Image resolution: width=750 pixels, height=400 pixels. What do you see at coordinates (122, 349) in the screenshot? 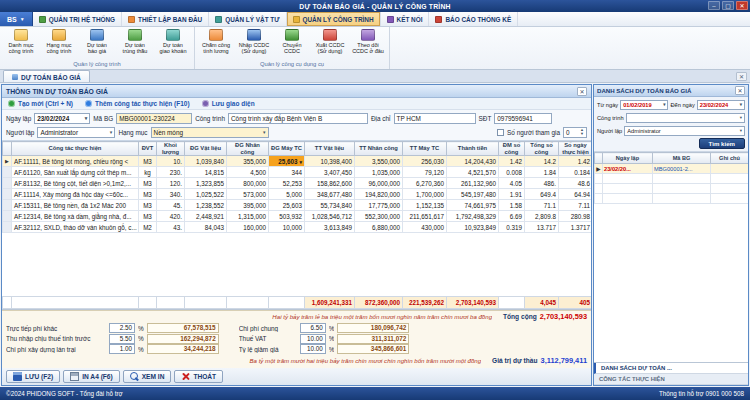
I see `fee-percent-input: 1.00` at bounding box center [122, 349].